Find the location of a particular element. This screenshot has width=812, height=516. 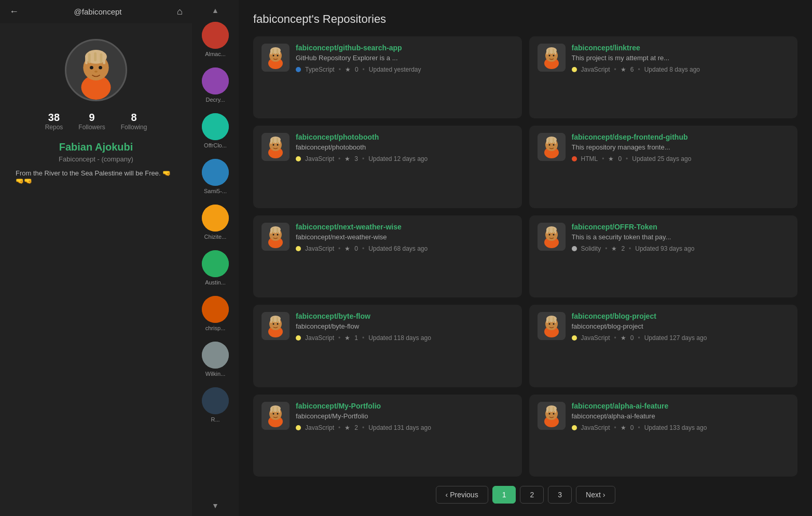

pagination: ‹ Previous 1 2 3 Next › is located at coordinates (525, 490).